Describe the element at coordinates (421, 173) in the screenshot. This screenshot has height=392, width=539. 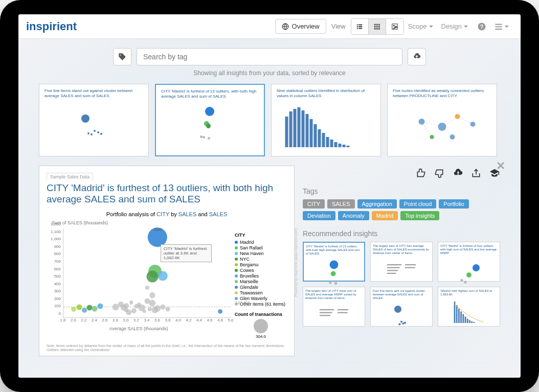
I see `thumbs-up-button` at that location.